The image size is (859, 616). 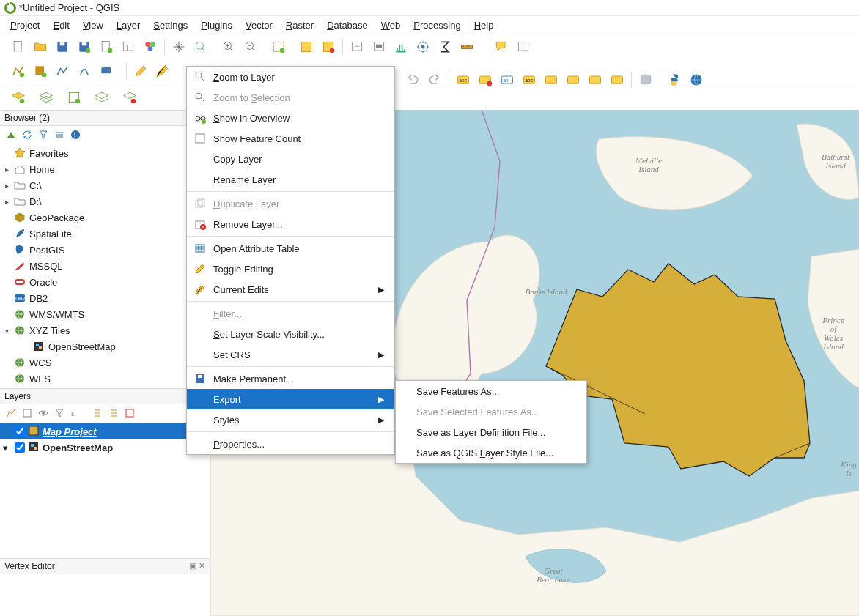 I want to click on menu-help: Help, so click(x=484, y=25).